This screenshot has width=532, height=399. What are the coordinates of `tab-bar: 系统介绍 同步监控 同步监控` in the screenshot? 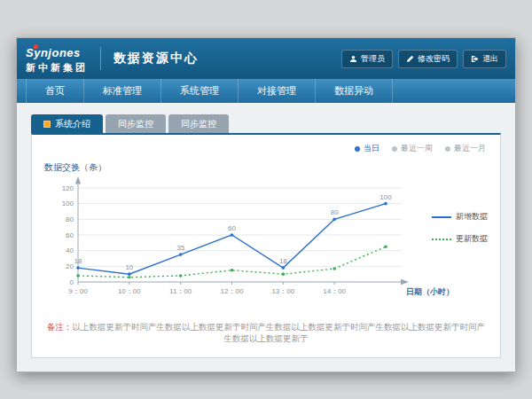 It's located at (266, 124).